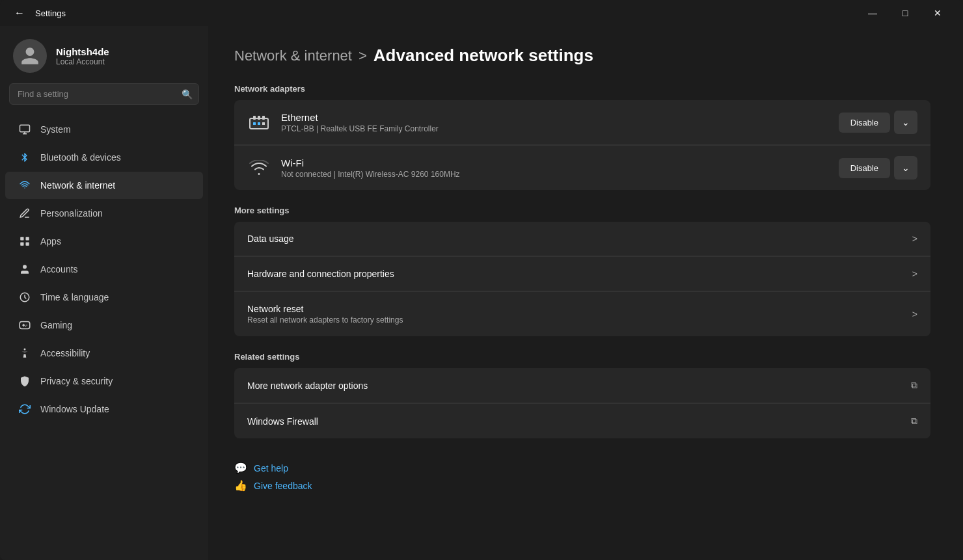 This screenshot has width=963, height=560. Describe the element at coordinates (65, 353) in the screenshot. I see `sidebar-item-accessibility-label: Accessibility` at that location.